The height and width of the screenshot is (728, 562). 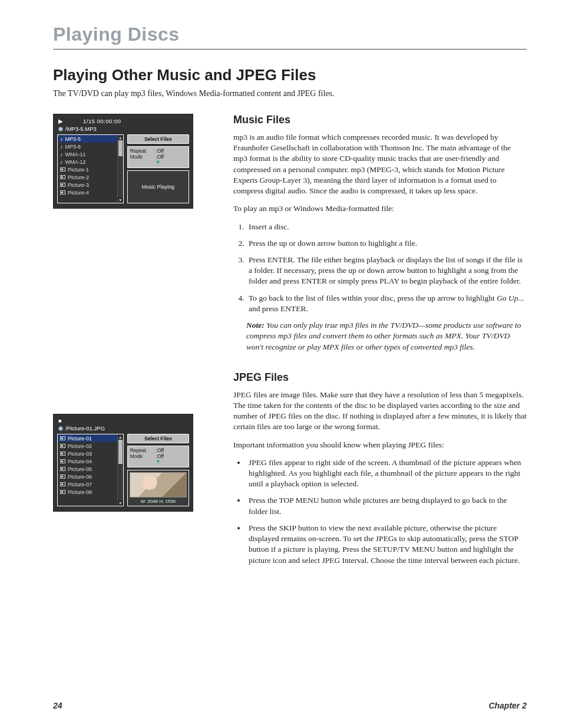 What do you see at coordinates (123, 162) in the screenshot?
I see `music-osd-figure: ▶ 1/15 00:00:00 /MP3-5.MP3 MP3-5MP3-6WMA…` at bounding box center [123, 162].